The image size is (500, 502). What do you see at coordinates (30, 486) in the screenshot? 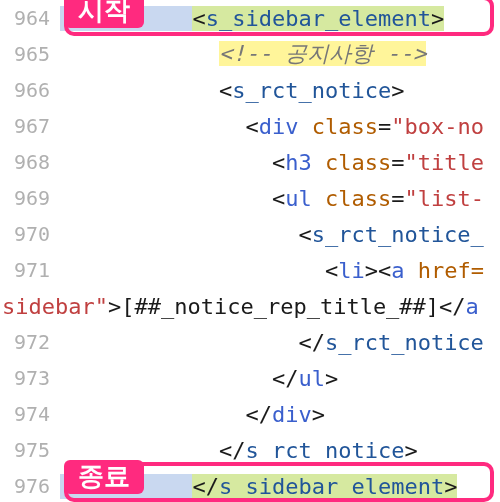
I see `line-number: 976` at bounding box center [30, 486].